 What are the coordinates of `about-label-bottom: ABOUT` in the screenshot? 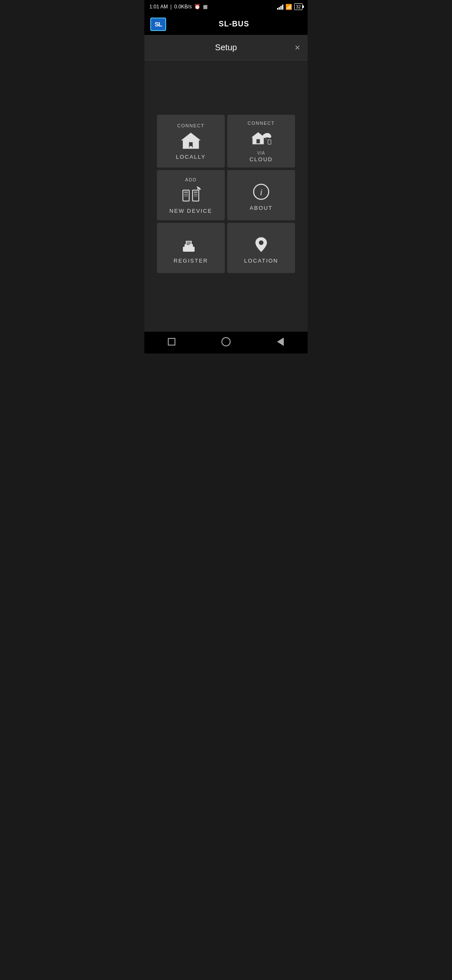 It's located at (261, 208).